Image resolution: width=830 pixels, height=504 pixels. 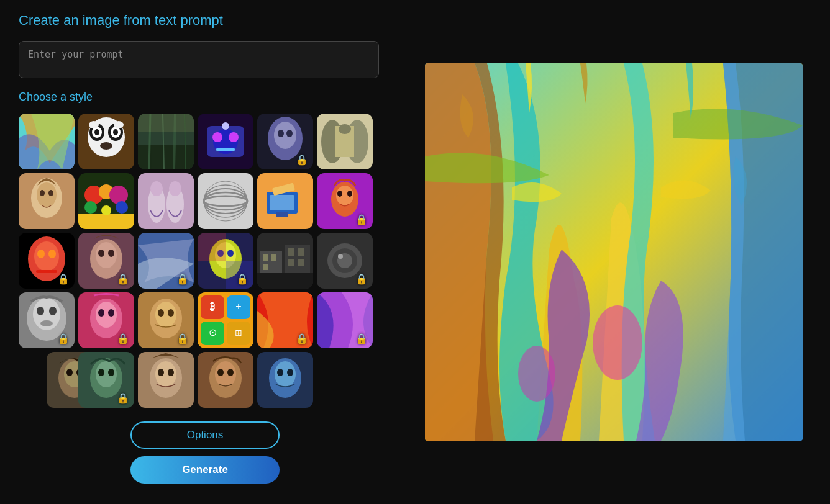 What do you see at coordinates (106, 380) in the screenshot?
I see `style-item-25: 🔒` at bounding box center [106, 380].